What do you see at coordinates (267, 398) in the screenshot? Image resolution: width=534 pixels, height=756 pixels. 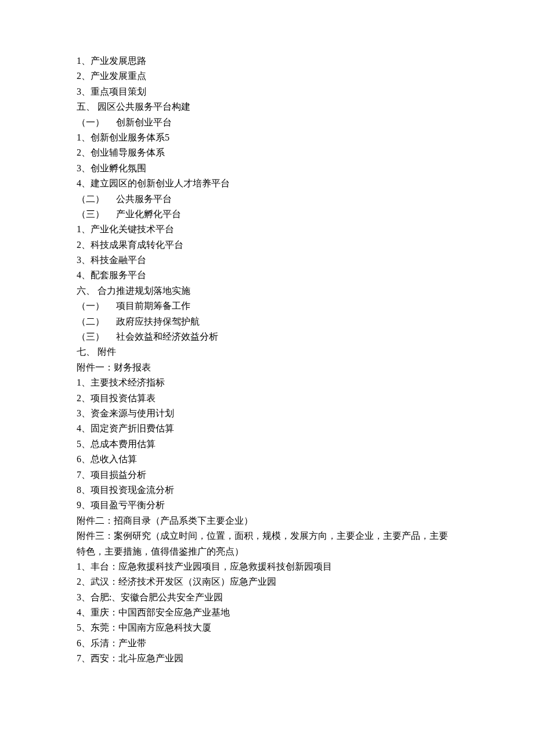 I see `outline-item: 2、项目投资估算表` at bounding box center [267, 398].